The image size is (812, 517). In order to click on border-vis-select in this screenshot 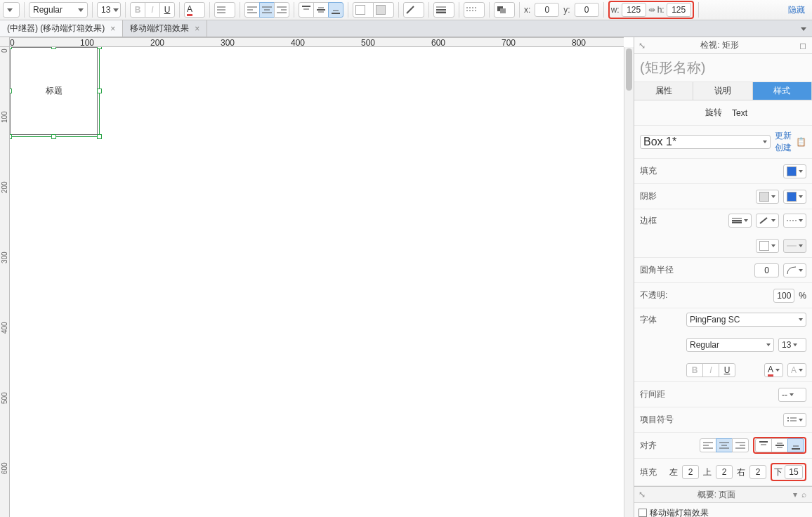, I will do `click(767, 246)`.